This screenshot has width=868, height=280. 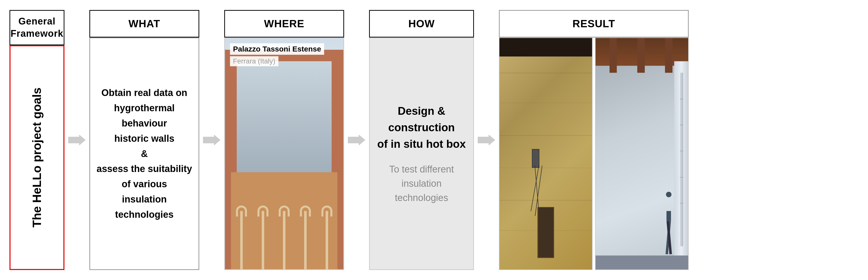 I want to click on result-img-exterior, so click(x=546, y=154).